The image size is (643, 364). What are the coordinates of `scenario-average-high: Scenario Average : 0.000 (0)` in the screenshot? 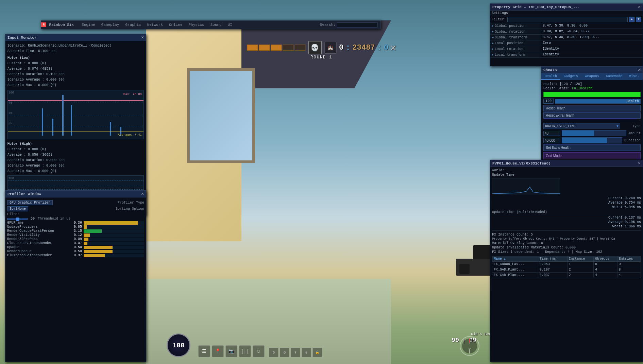 It's located at (75, 166).